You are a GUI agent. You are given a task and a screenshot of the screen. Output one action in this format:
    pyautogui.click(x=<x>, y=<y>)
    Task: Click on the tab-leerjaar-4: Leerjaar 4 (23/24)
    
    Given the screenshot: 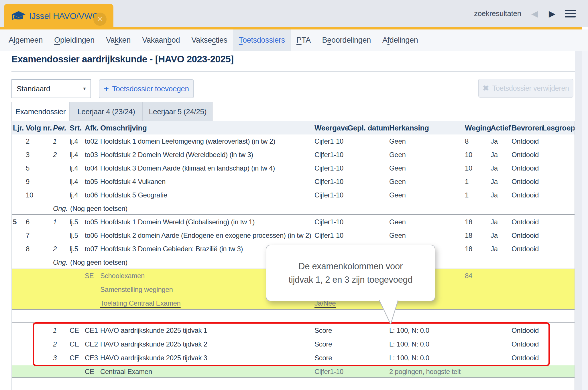 What is the action you would take?
    pyautogui.click(x=106, y=112)
    